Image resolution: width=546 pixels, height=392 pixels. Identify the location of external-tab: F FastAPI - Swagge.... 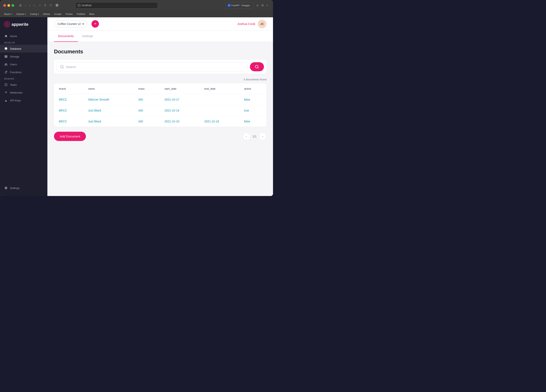
(240, 5).